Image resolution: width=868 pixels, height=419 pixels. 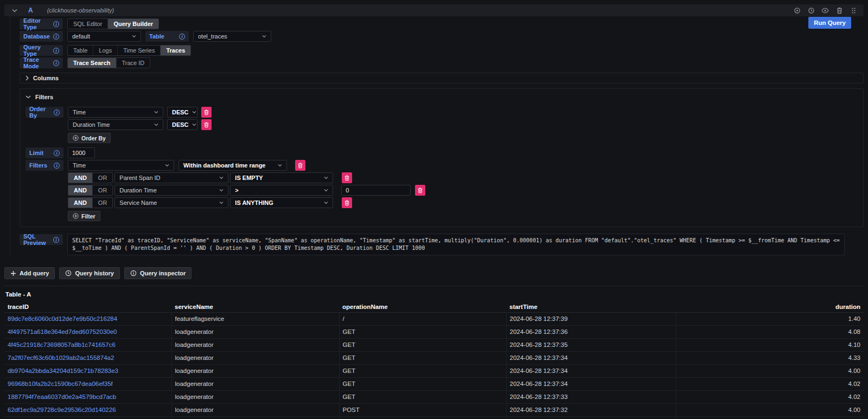 What do you see at coordinates (770, 307) in the screenshot?
I see `column-header-duration: duration` at bounding box center [770, 307].